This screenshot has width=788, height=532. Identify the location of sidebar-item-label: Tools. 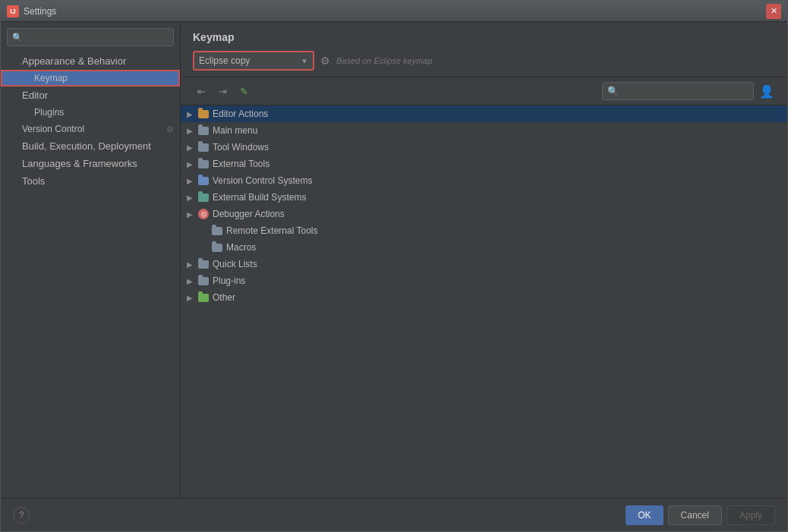
(33, 181).